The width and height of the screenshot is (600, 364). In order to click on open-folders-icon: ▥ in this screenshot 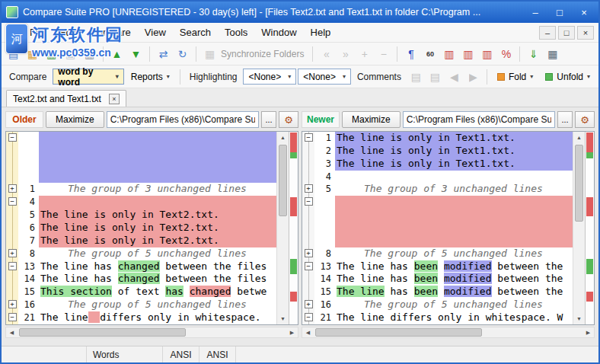, I will do `click(52, 53)`.